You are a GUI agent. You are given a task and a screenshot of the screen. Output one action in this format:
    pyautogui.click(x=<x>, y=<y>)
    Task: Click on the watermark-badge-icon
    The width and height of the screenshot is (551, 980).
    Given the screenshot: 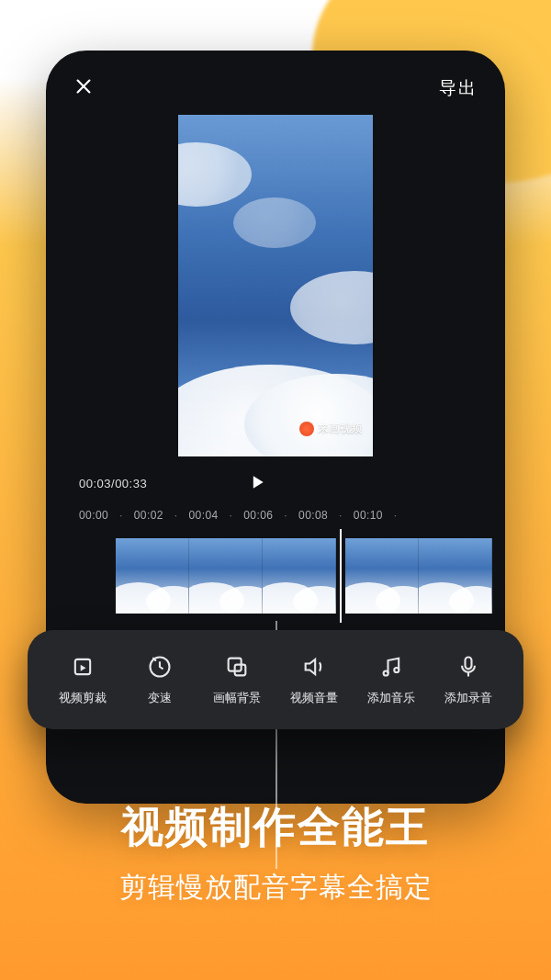 What is the action you would take?
    pyautogui.click(x=307, y=429)
    